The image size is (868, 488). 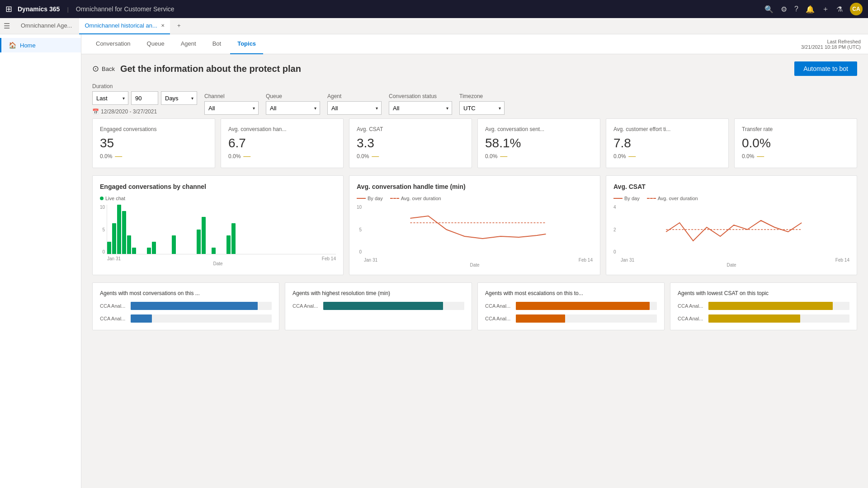 What do you see at coordinates (154, 143) in the screenshot?
I see `kpi-engaged-conversations: Engaged conversations 35 0.0% —` at bounding box center [154, 143].